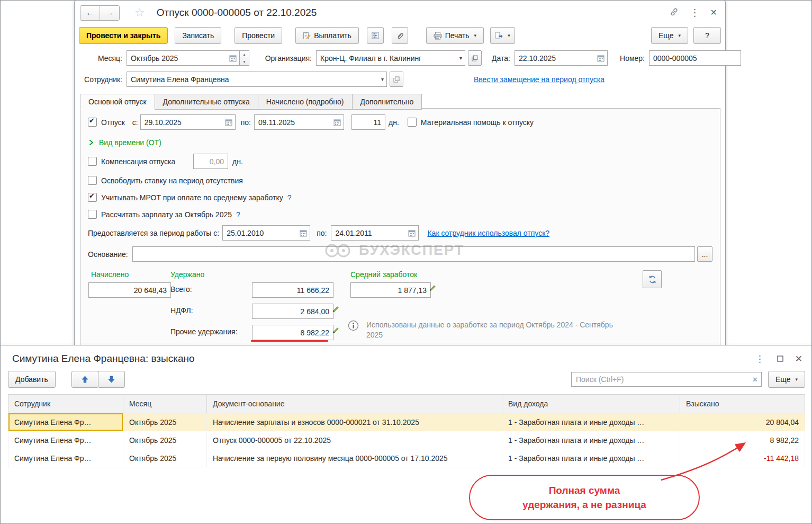 Image resolution: width=812 pixels, height=524 pixels. Describe the element at coordinates (91, 143) in the screenshot. I see `chevron-right-icon` at that location.